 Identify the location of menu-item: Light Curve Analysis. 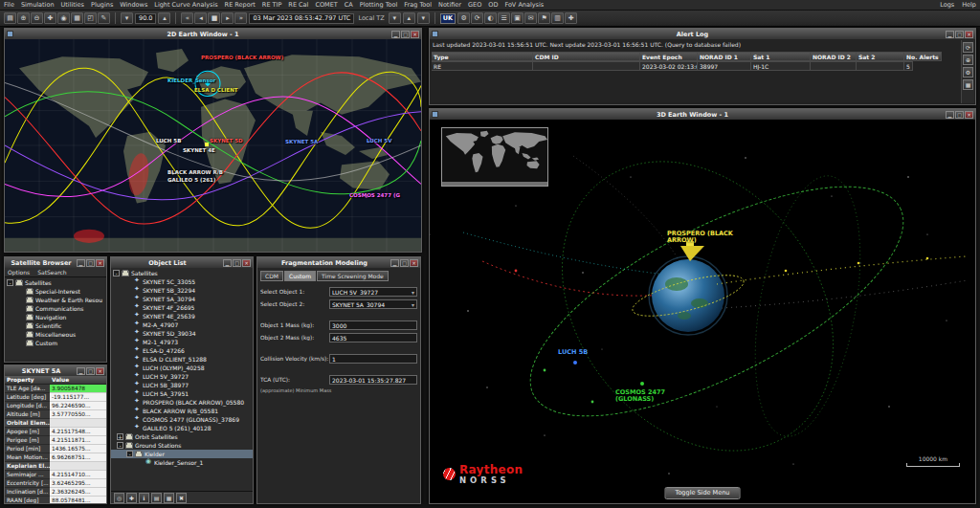
(186, 5).